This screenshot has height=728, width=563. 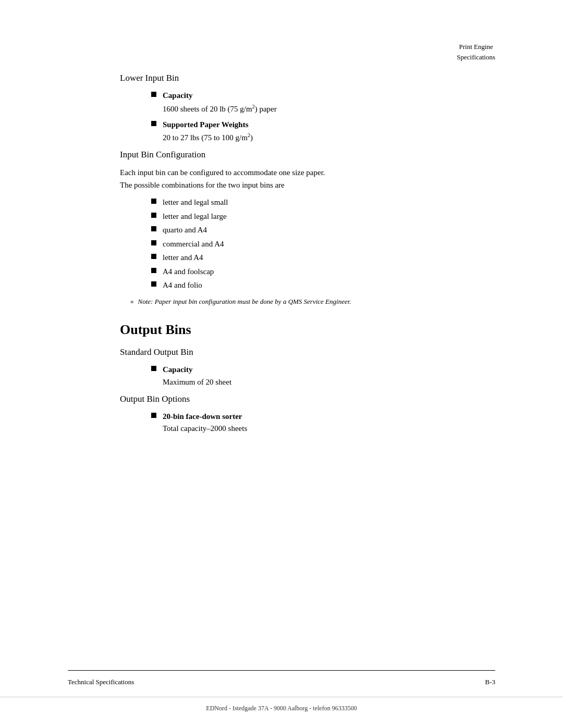 What do you see at coordinates (318, 422) in the screenshot?
I see `output-bin-options-items: 20-bin face-down sorter Total capacity–2…` at bounding box center [318, 422].